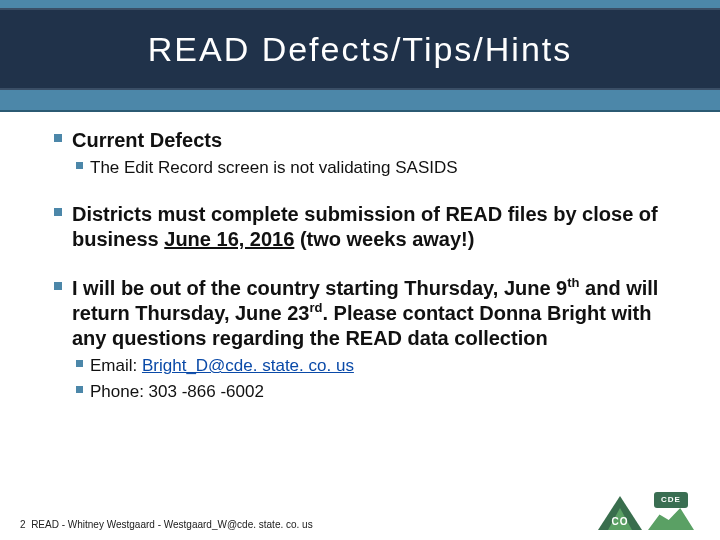  What do you see at coordinates (364, 227) in the screenshot?
I see `bullet-submission-deadline: Districts must complete submission of RE…` at bounding box center [364, 227].